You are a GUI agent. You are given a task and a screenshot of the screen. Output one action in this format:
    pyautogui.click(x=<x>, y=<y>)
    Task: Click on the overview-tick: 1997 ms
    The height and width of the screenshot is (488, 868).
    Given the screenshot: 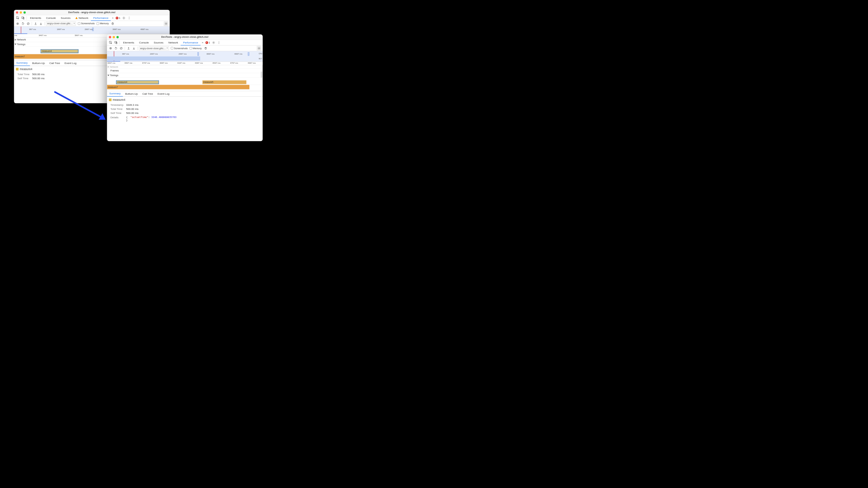 What is the action you would take?
    pyautogui.click(x=61, y=30)
    